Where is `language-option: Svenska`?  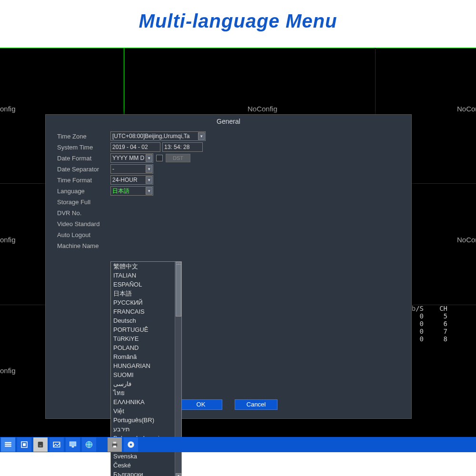
language-option: Svenska is located at coordinates (146, 456).